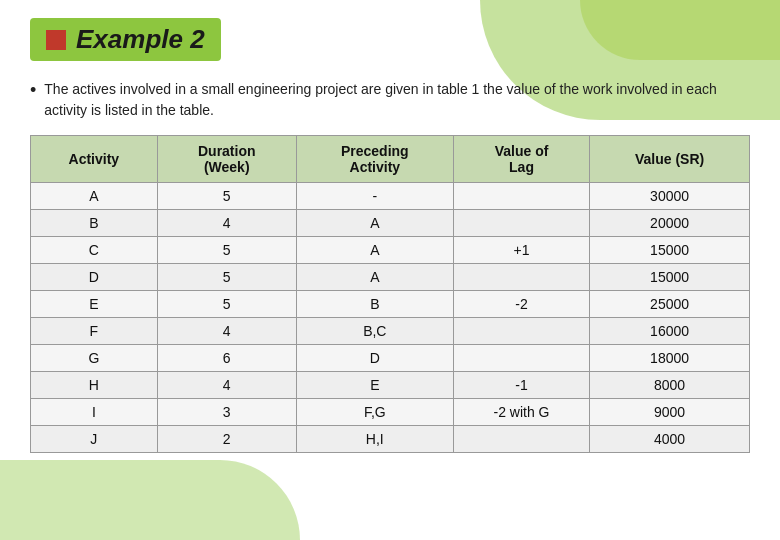  What do you see at coordinates (226, 304) in the screenshot?
I see `cell-4-1: 5` at bounding box center [226, 304].